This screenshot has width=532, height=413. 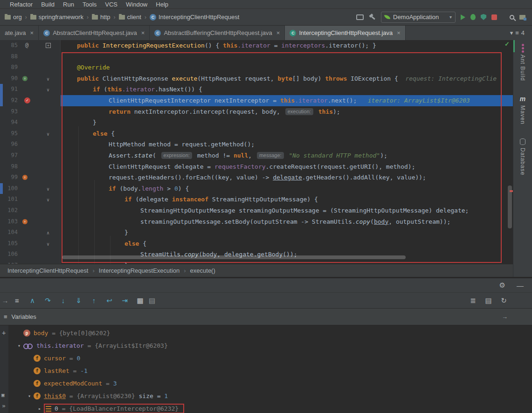 What do you see at coordinates (360, 17) in the screenshot?
I see `presentation-mode-icon` at bounding box center [360, 17].